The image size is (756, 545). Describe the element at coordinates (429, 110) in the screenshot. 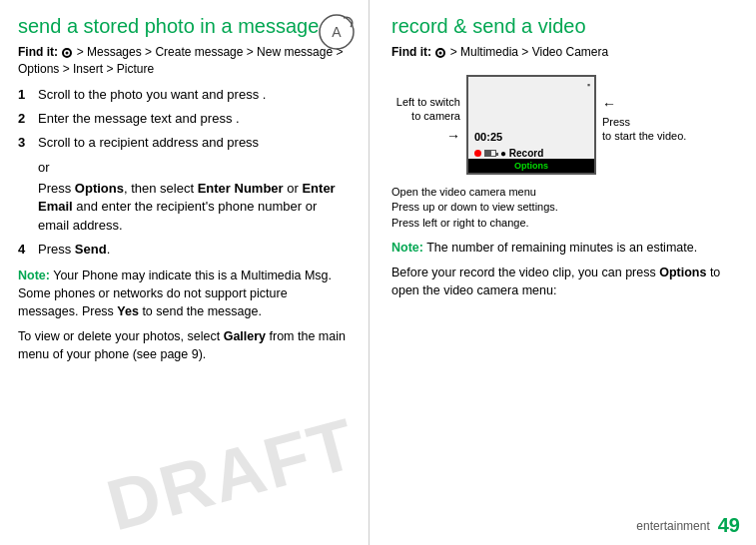

I see `camera-label-left: Left to switch to camera →` at that location.